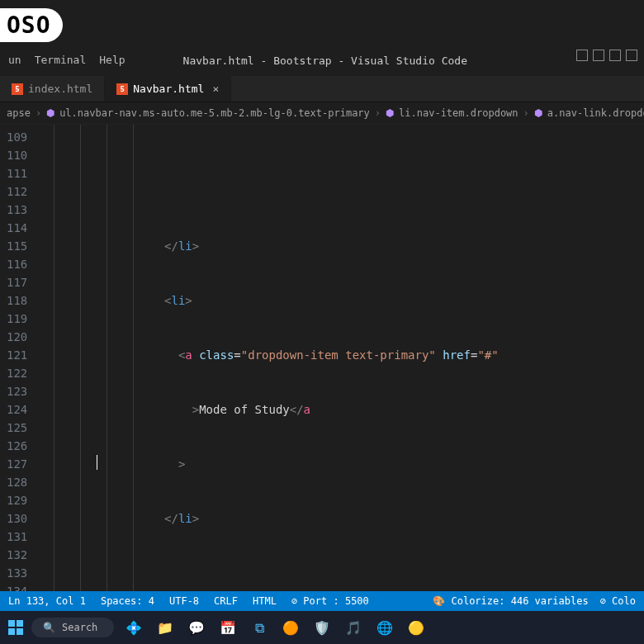 This screenshot has height=644, width=644. What do you see at coordinates (618, 601) in the screenshot?
I see `status-extra: ⊘ Colo` at bounding box center [618, 601].